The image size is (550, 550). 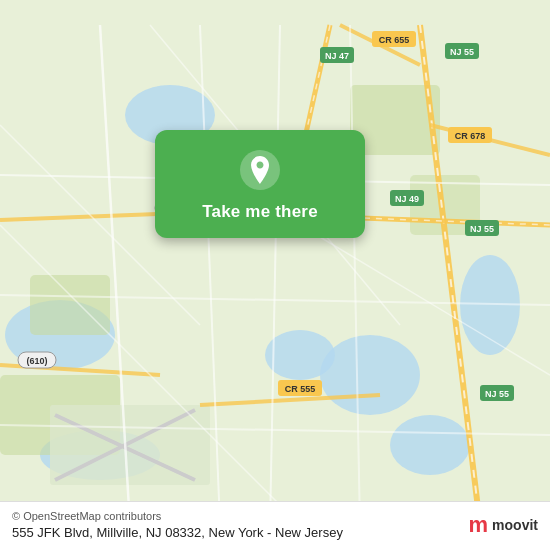 I want to click on address-section: © OpenStreetMap contributors 555 JFK Blv…, so click(x=178, y=525).